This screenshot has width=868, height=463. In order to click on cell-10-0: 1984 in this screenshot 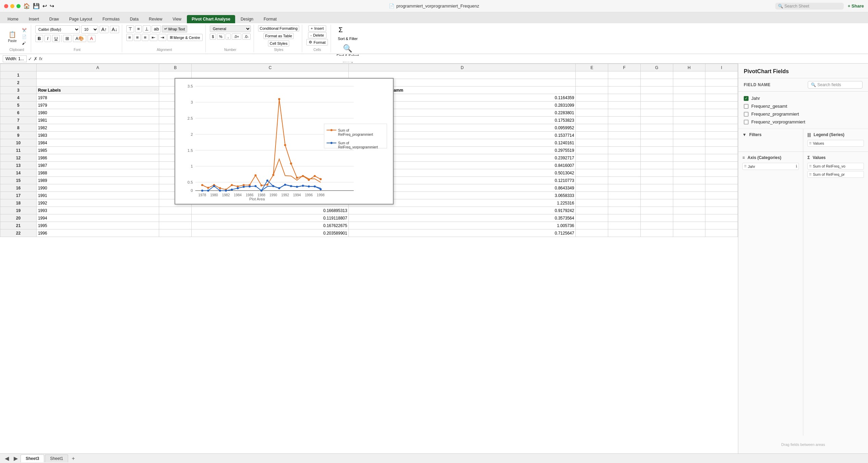, I will do `click(98, 143)`.